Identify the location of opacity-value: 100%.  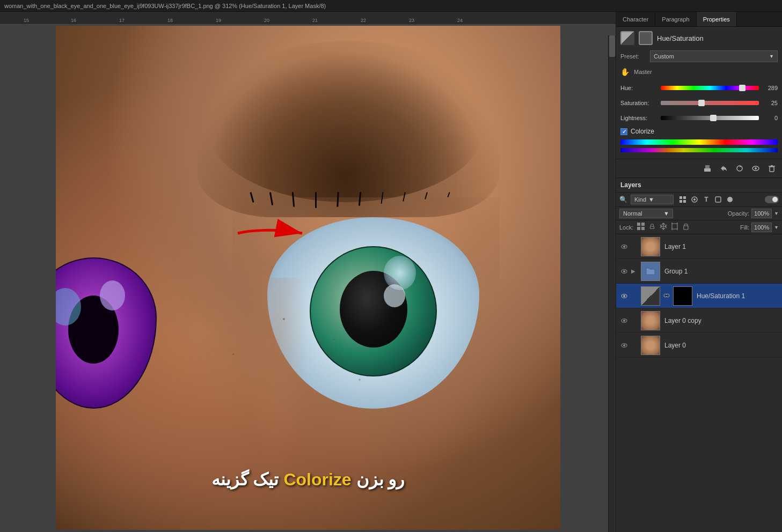
(762, 213).